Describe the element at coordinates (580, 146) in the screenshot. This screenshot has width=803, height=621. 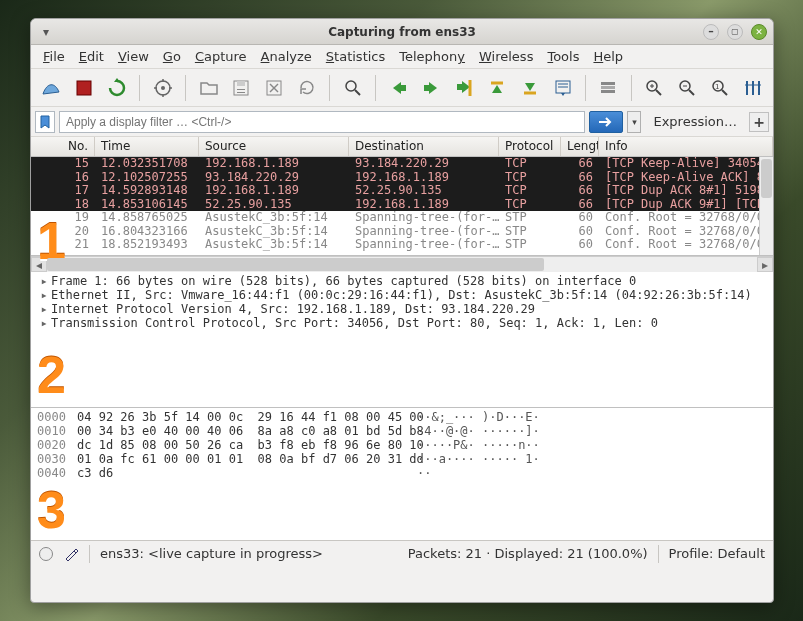
I see `col-length: Length` at that location.